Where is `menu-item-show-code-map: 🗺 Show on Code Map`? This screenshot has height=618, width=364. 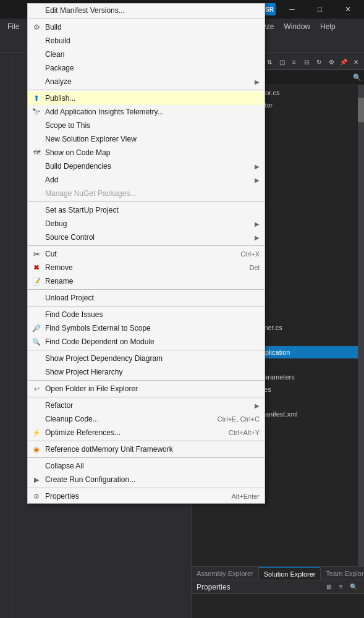 menu-item-show-code-map: 🗺 Show on Code Map is located at coordinates (146, 153).